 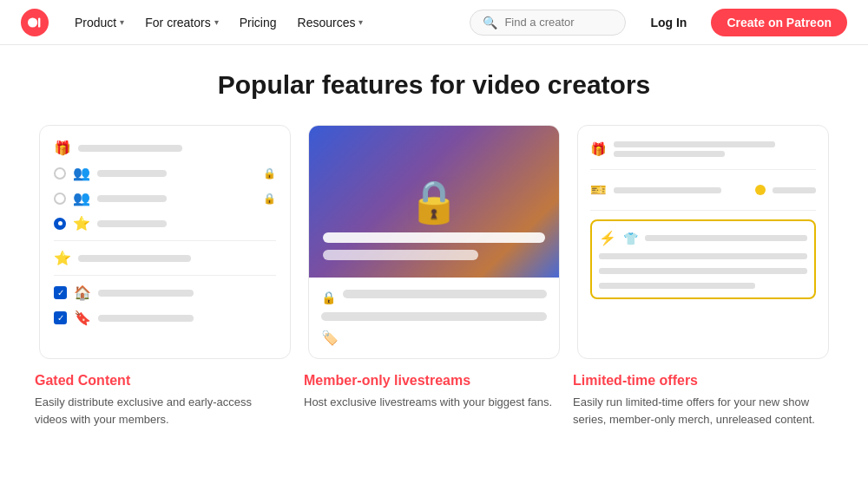 I want to click on feature-title-1: Gated Content, so click(x=161, y=381).